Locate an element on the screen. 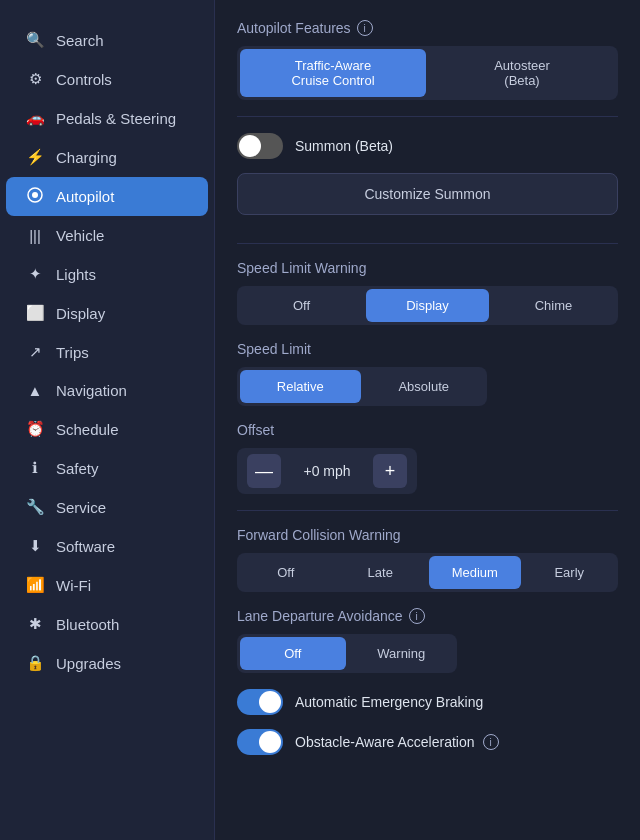 The height and width of the screenshot is (840, 640). controls-icon: ⚙ is located at coordinates (35, 79).